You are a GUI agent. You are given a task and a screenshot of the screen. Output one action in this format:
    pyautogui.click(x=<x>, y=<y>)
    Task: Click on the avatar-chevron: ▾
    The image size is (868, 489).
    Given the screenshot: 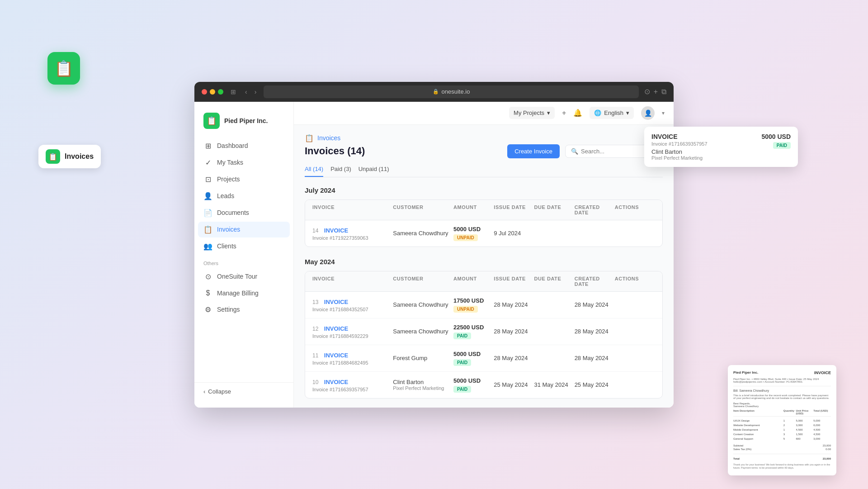 What is the action you would take?
    pyautogui.click(x=663, y=113)
    